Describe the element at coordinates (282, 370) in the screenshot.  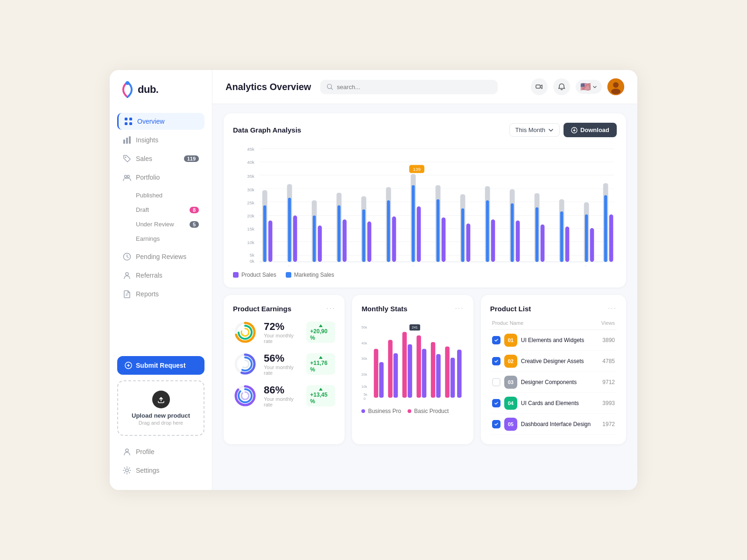
I see `earning-label-2: Your monthly rate` at that location.